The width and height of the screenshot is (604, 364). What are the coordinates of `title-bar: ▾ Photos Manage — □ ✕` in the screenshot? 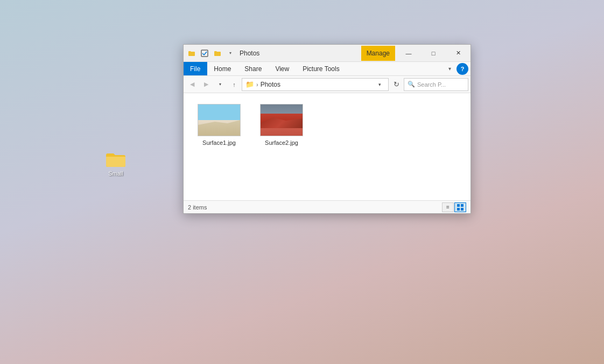 It's located at (327, 53).